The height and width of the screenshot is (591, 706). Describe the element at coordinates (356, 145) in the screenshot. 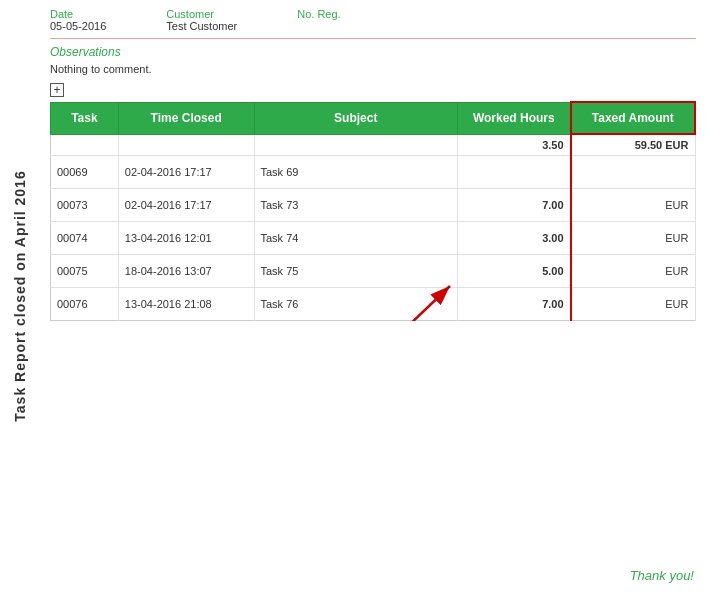

I see `total-subject` at that location.